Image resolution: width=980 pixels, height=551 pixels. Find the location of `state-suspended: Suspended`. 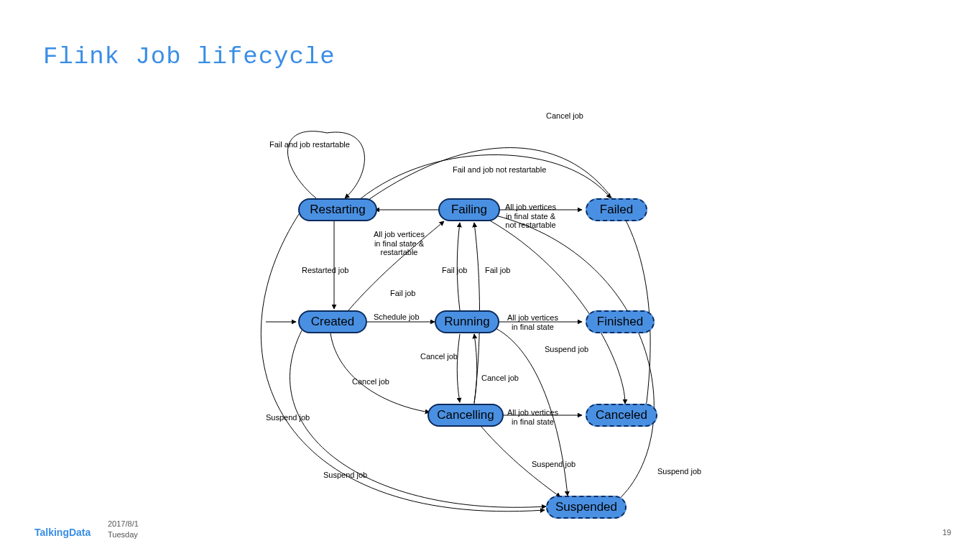

state-suspended: Suspended is located at coordinates (586, 507).